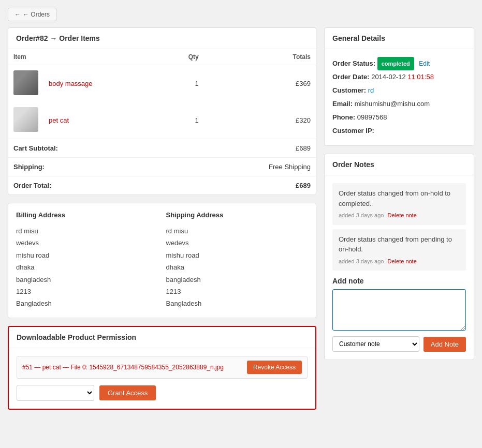 The image size is (482, 448). What do you see at coordinates (260, 148) in the screenshot?
I see `cart-subtotal-value: £689` at bounding box center [260, 148].